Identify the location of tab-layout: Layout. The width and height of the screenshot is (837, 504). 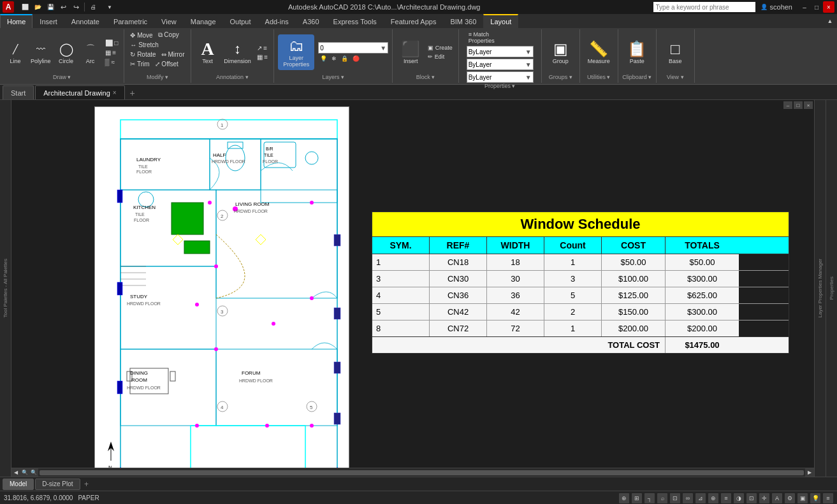
(501, 21).